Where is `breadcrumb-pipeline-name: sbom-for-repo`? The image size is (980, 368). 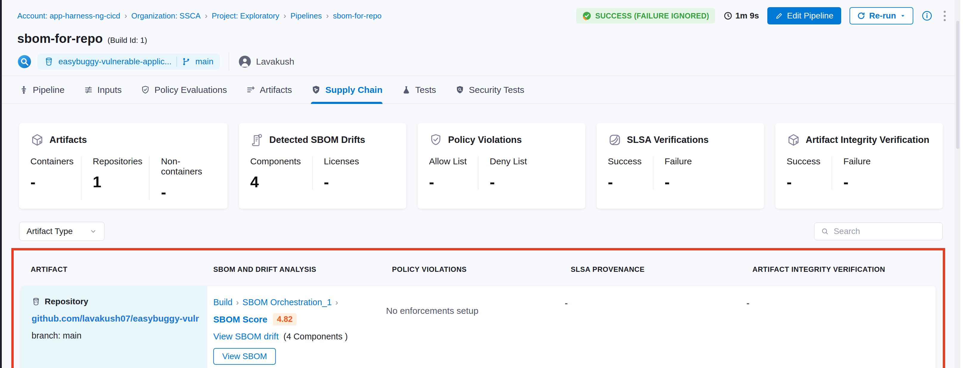 breadcrumb-pipeline-name: sbom-for-repo is located at coordinates (357, 16).